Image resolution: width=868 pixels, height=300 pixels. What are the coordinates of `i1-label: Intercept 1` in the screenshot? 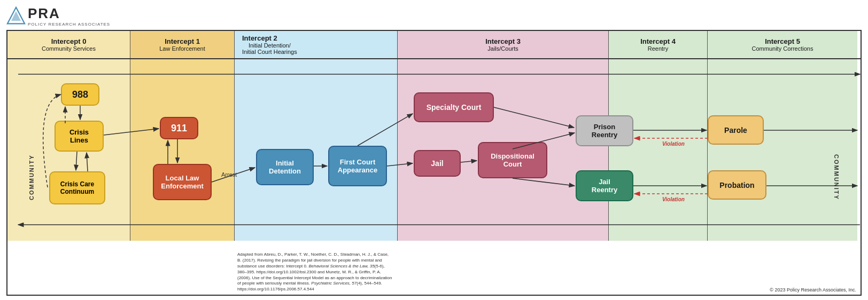 It's located at (182, 42).